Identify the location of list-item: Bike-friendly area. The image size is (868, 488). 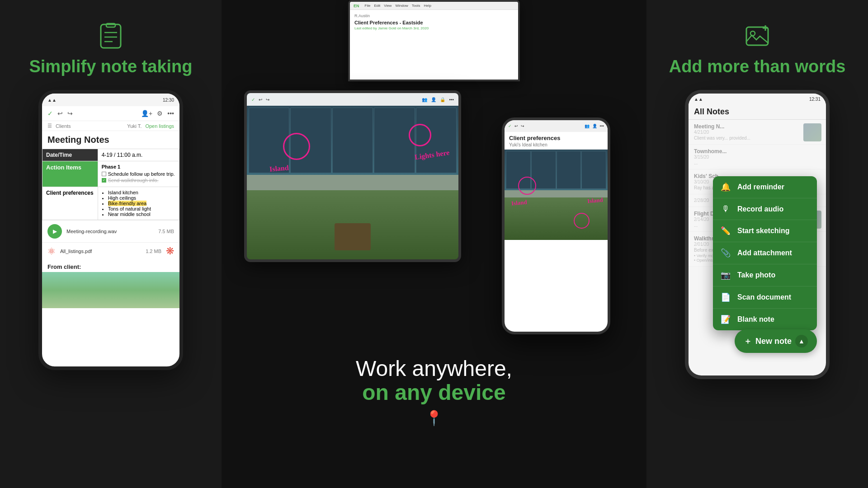
(142, 203).